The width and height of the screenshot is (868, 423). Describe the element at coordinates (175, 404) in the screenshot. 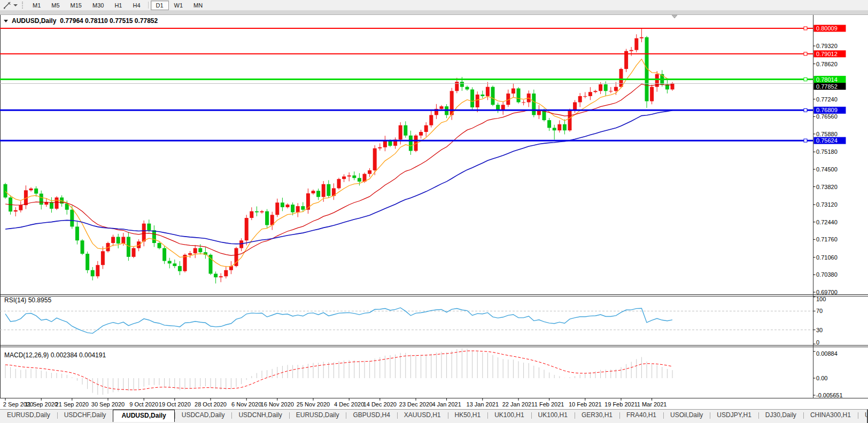

I see `svg-text: 19 Oct 2020` at that location.